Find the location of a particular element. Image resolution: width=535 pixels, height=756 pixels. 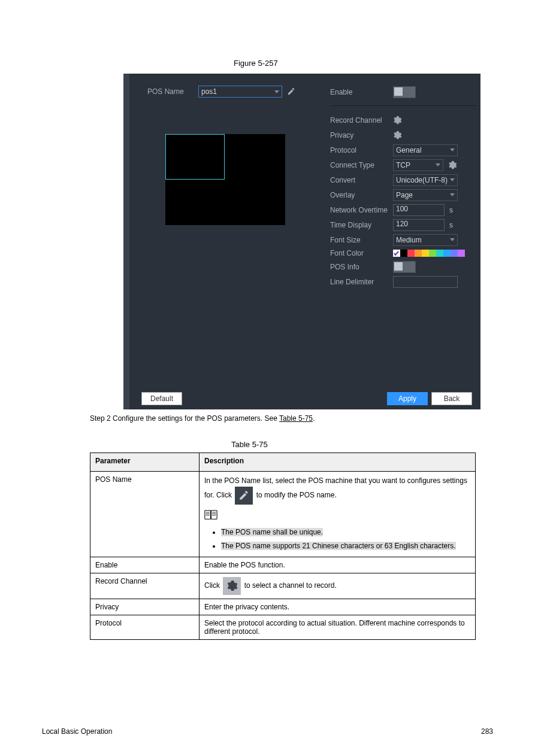

book-title: Local Basic Operation is located at coordinates (77, 731).